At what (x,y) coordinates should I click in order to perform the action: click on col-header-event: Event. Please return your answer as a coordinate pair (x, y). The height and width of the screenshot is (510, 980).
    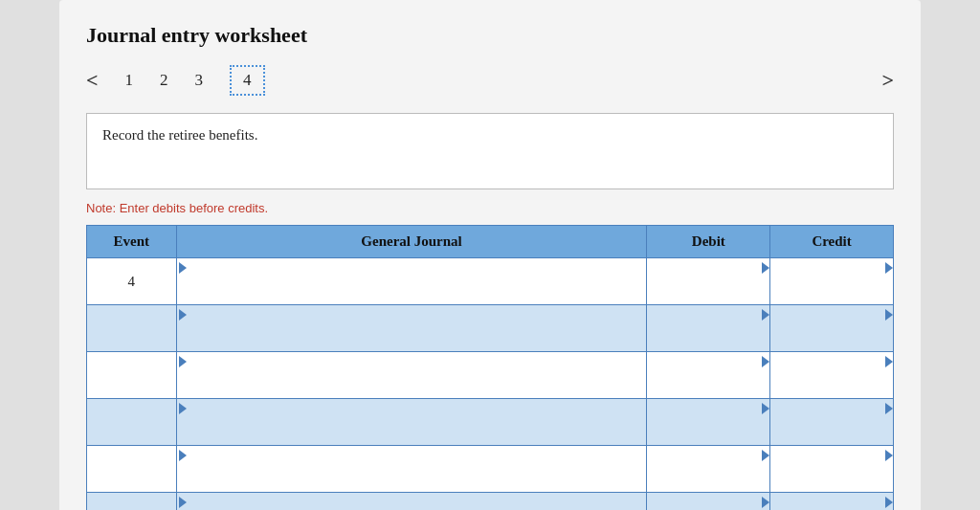
    Looking at the image, I should click on (132, 242).